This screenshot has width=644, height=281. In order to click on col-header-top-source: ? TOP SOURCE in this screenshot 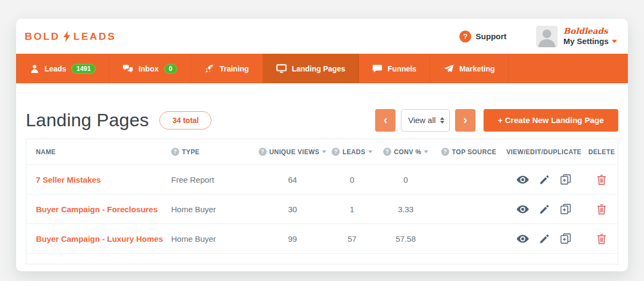, I will do `click(469, 152)`.